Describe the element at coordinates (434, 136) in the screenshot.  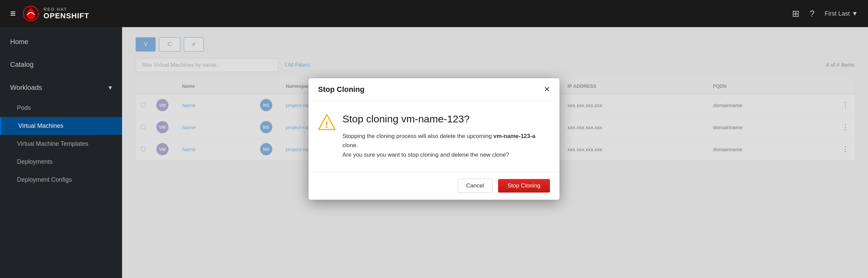
I see `dialog-message-row: ! Stop cloning vm-name-123? Stopping the…` at that location.